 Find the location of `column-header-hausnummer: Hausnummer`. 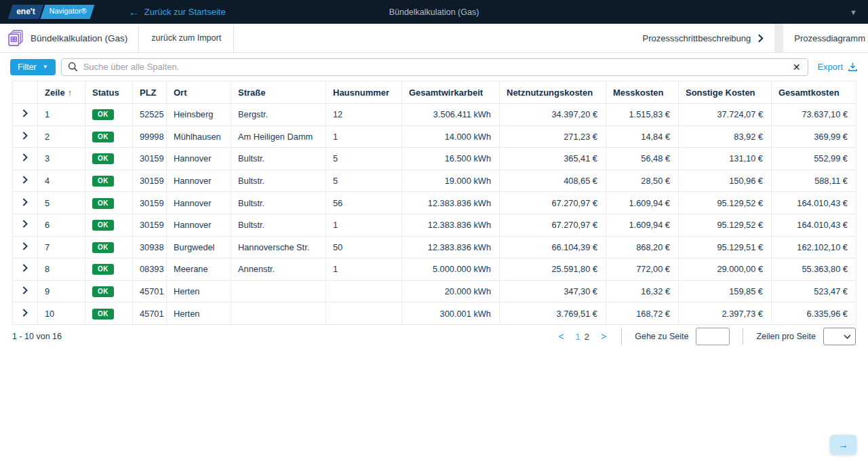

column-header-hausnummer: Hausnummer is located at coordinates (364, 92).